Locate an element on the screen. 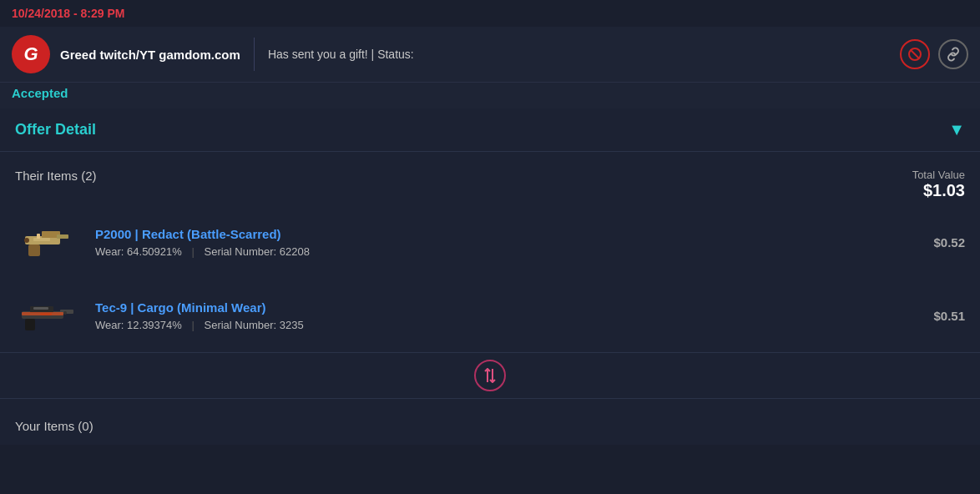  header-actions is located at coordinates (934, 54).